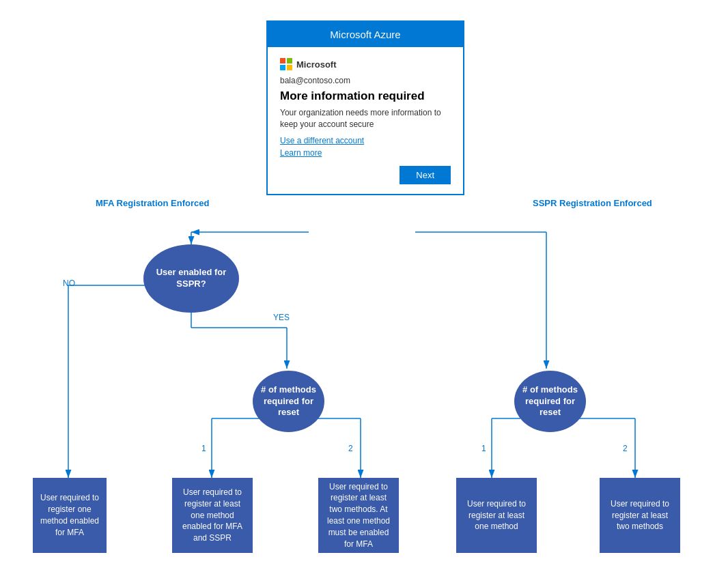  I want to click on right-two-label: 2, so click(626, 448).